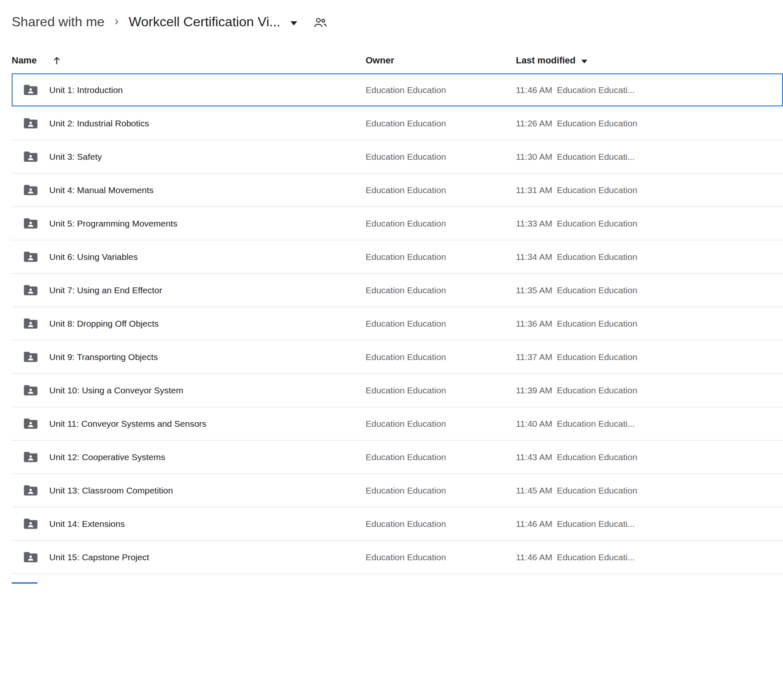  Describe the element at coordinates (87, 524) in the screenshot. I see `file-name: Unit 14: Extensions` at that location.